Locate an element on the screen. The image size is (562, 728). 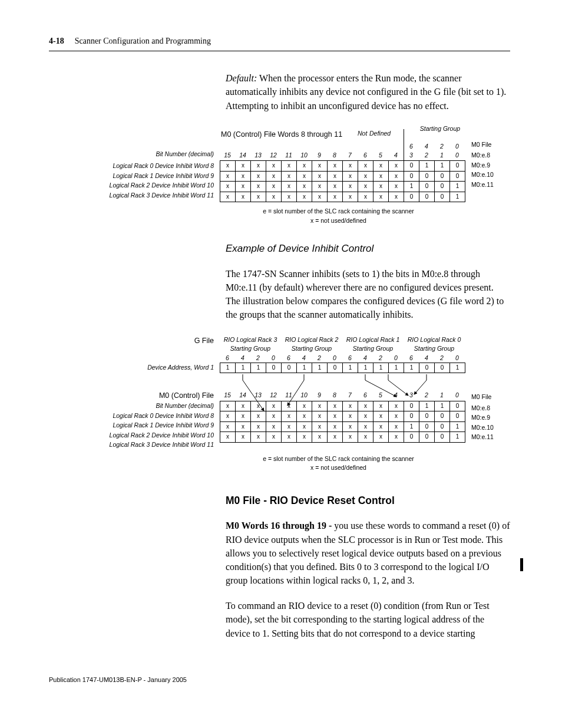
page-number: 4-18 is located at coordinates (57, 41).